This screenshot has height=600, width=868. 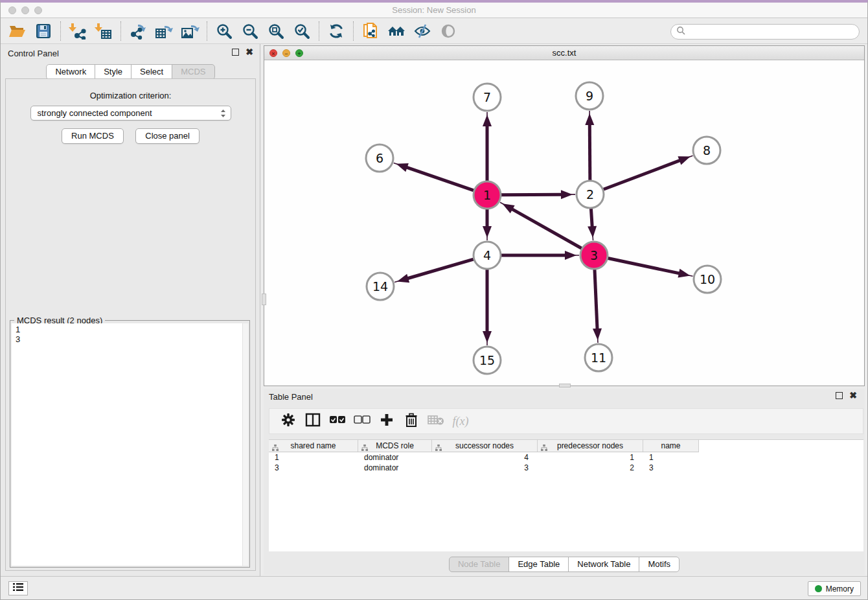 I want to click on tab-motifs: Motifs, so click(x=659, y=564).